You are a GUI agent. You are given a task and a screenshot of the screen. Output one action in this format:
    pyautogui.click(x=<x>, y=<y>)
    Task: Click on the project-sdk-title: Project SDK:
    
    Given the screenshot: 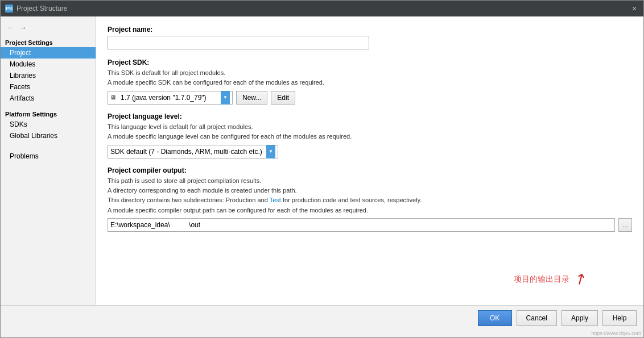 What is the action you would take?
    pyautogui.click(x=370, y=62)
    